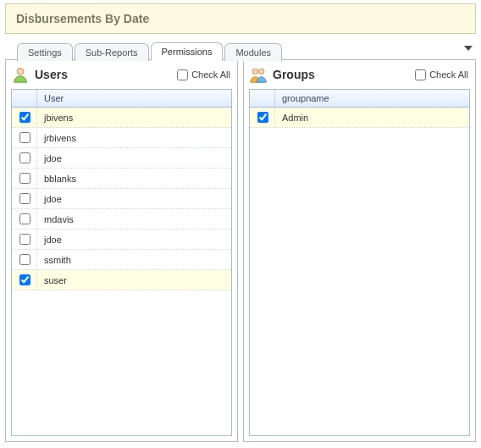 The height and width of the screenshot is (448, 481). Describe the element at coordinates (45, 53) in the screenshot. I see `tab-settings: Settings` at that location.